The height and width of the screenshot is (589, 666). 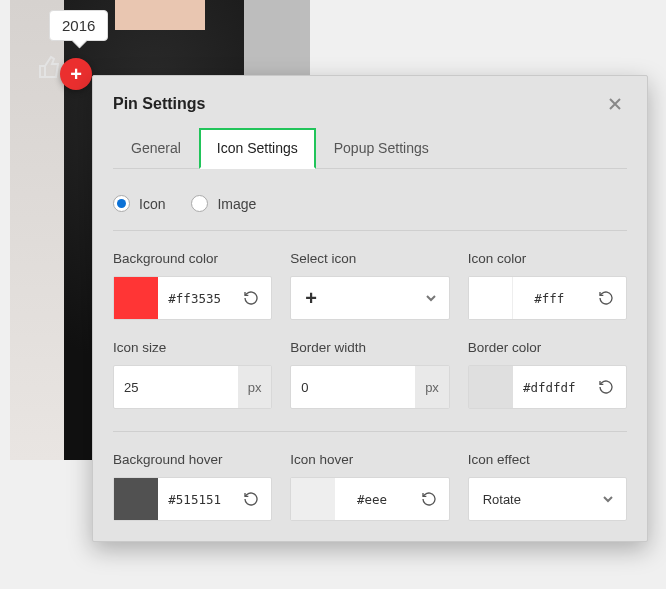 I want to click on tab-popup-settings: Popup Settings, so click(x=382, y=148).